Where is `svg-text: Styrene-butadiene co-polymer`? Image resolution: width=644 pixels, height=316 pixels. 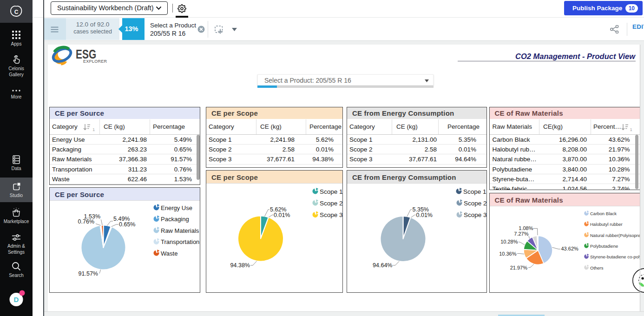 svg-text: Styrene-butadiene co-polymer is located at coordinates (615, 257).